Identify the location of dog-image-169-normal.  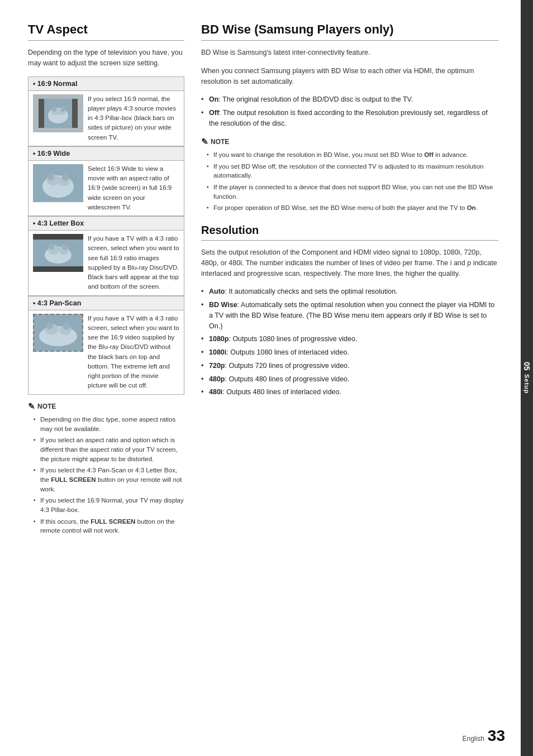
(58, 113).